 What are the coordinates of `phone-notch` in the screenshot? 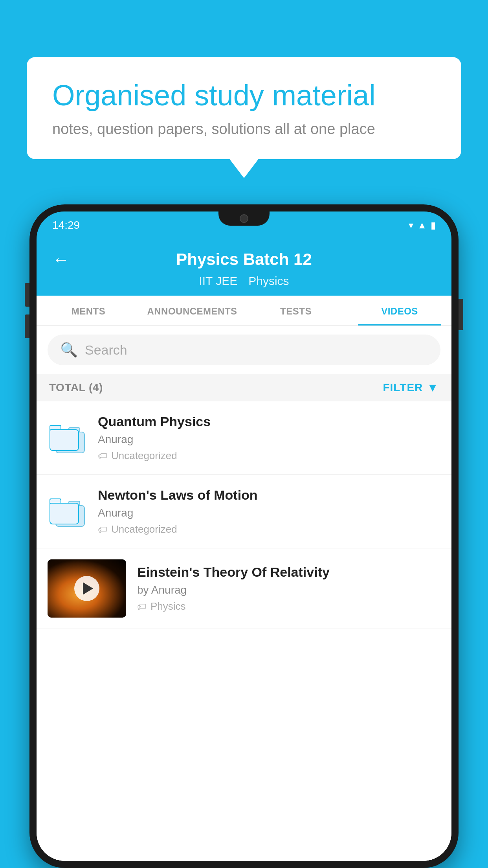 It's located at (244, 219).